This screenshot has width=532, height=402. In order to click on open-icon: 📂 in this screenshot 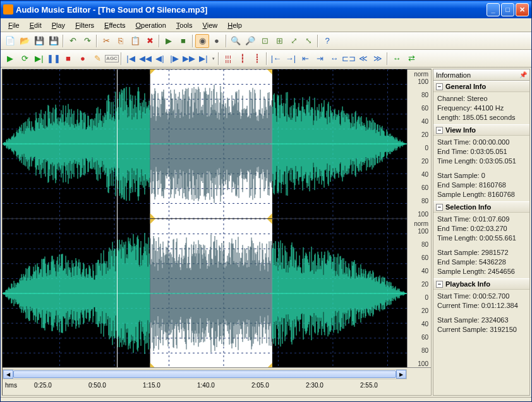, I will do `click(25, 41)`.